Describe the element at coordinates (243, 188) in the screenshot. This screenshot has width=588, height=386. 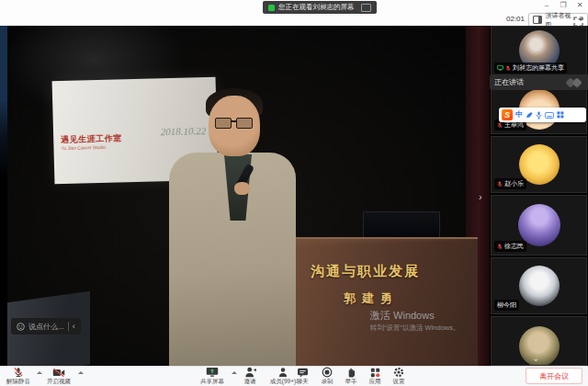
I see `presenter-hand` at that location.